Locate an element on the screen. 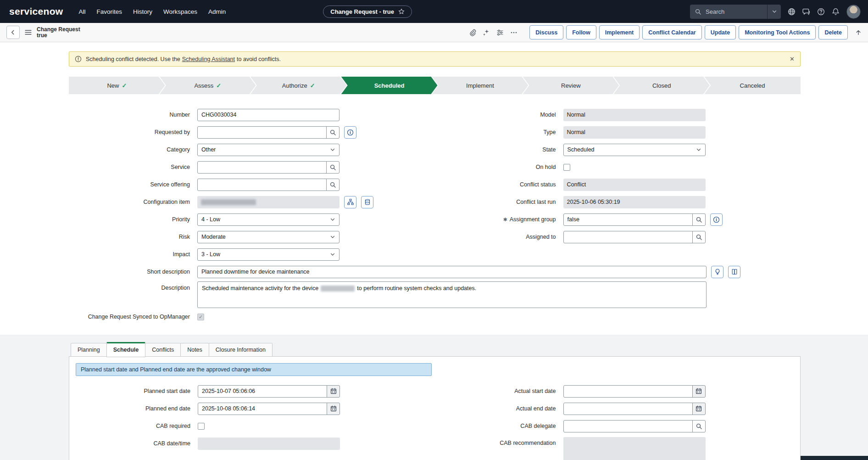  input-assigned-to is located at coordinates (628, 237).